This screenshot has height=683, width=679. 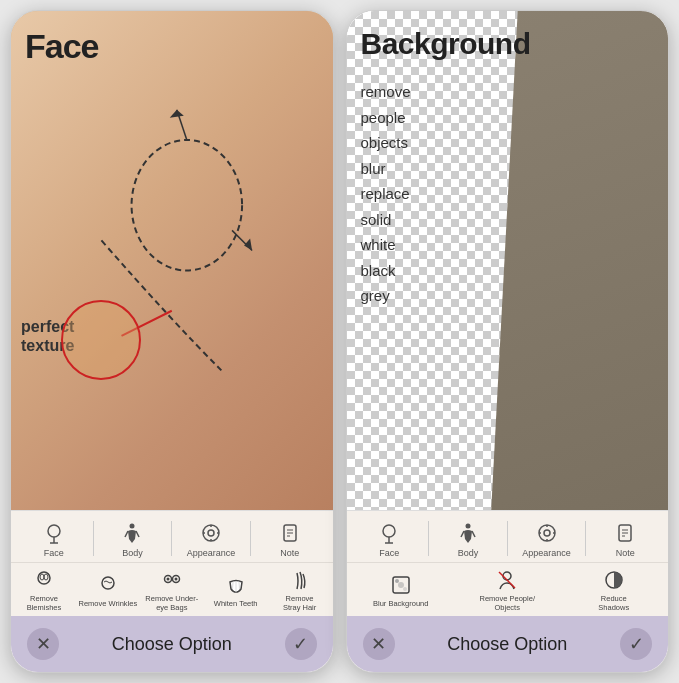 I want to click on left-confirm-button: ✓, so click(x=301, y=644).